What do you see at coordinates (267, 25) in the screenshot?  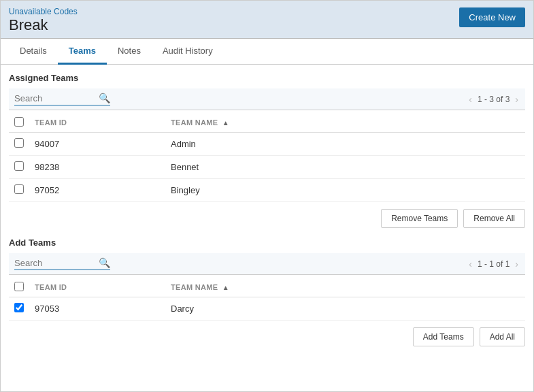 I see `page-title: Break` at bounding box center [267, 25].